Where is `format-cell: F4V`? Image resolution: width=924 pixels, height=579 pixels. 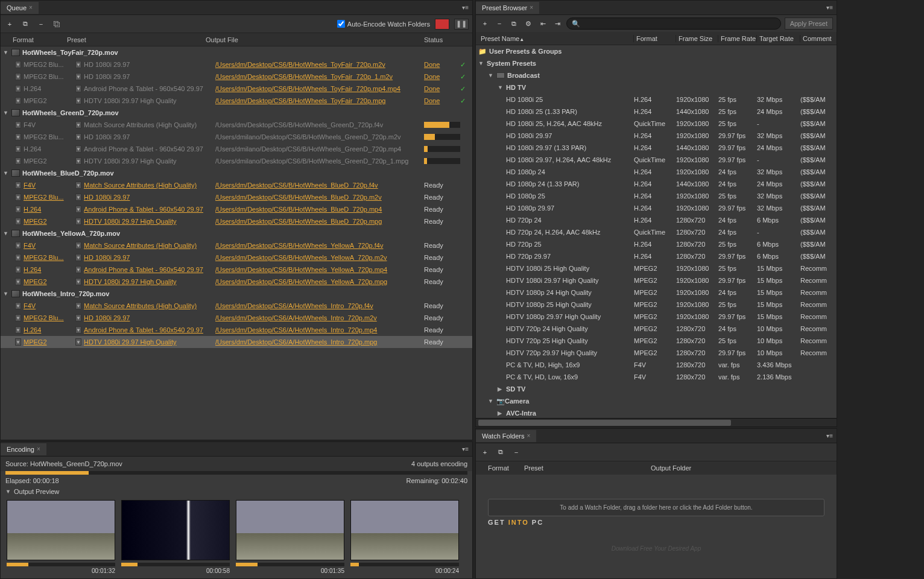
format-cell: F4V is located at coordinates (49, 306).